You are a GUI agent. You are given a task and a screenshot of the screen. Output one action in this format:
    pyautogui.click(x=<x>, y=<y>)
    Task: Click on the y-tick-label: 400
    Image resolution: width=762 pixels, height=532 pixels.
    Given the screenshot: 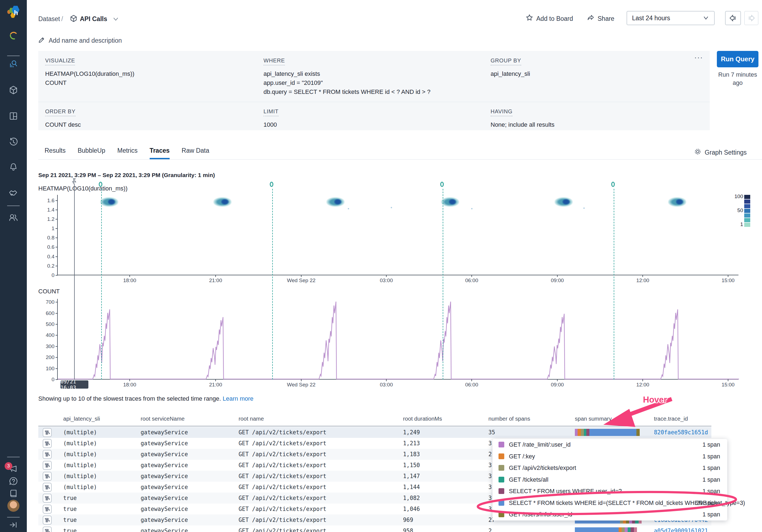 What is the action you would take?
    pyautogui.click(x=50, y=335)
    